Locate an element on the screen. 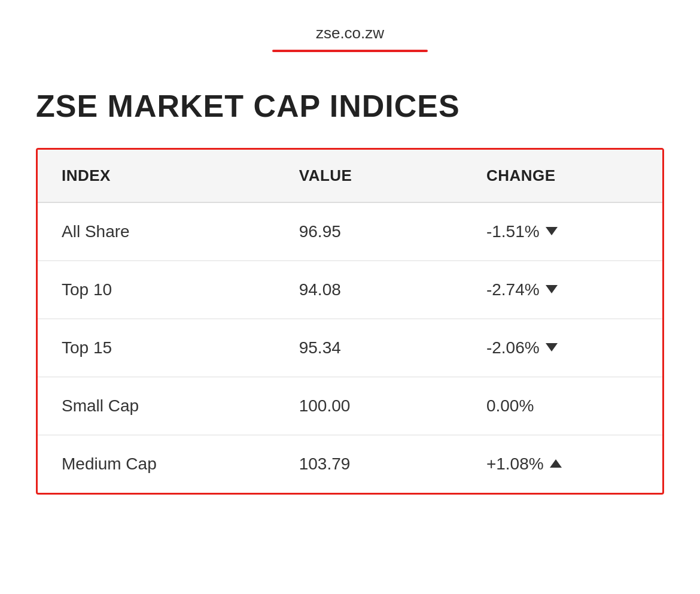 The image size is (700, 594). cell-value: 94.08 is located at coordinates (369, 290).